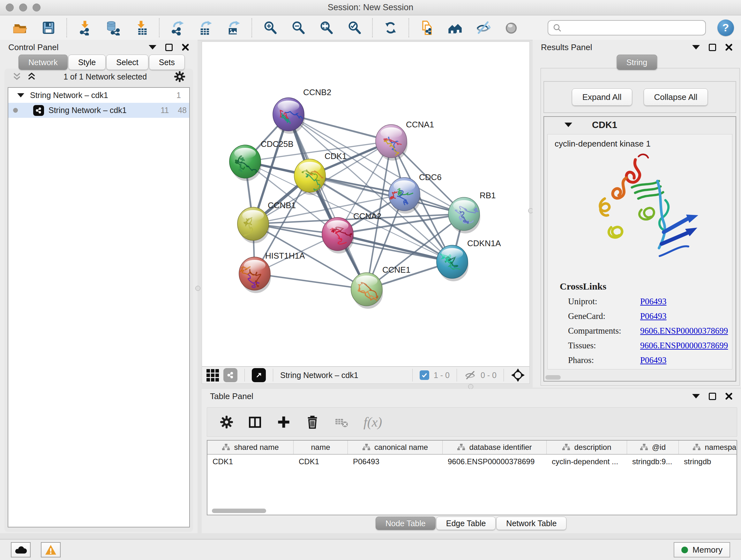 Image resolution: width=741 pixels, height=560 pixels. What do you see at coordinates (600, 346) in the screenshot?
I see `crosslink-label: Tissues:` at bounding box center [600, 346].